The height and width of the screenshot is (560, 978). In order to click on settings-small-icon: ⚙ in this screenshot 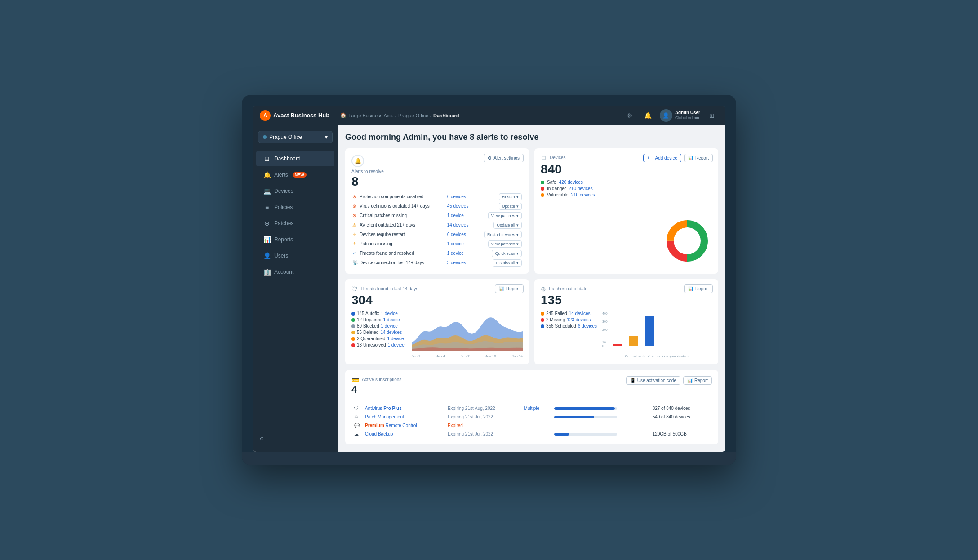, I will do `click(490, 158)`.